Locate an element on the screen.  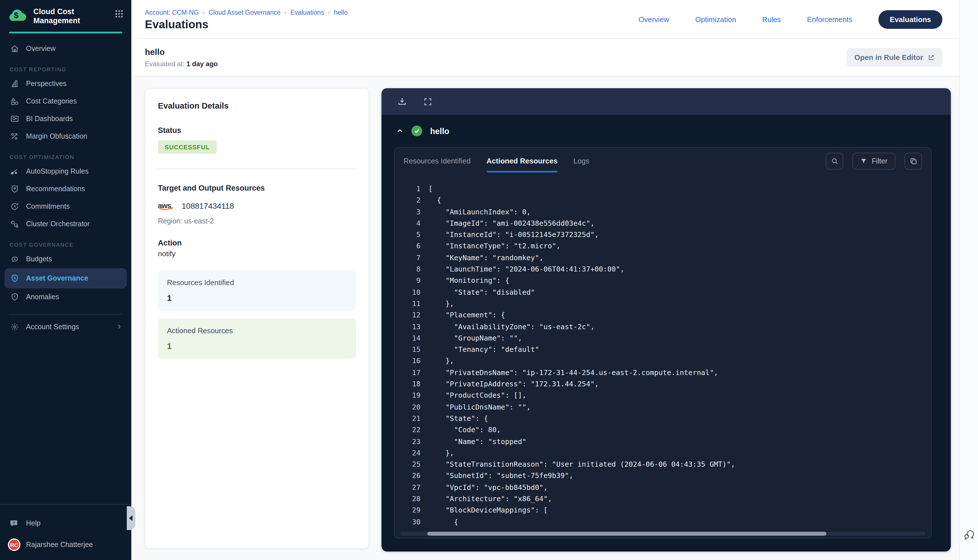
line-text: }, is located at coordinates (441, 304).